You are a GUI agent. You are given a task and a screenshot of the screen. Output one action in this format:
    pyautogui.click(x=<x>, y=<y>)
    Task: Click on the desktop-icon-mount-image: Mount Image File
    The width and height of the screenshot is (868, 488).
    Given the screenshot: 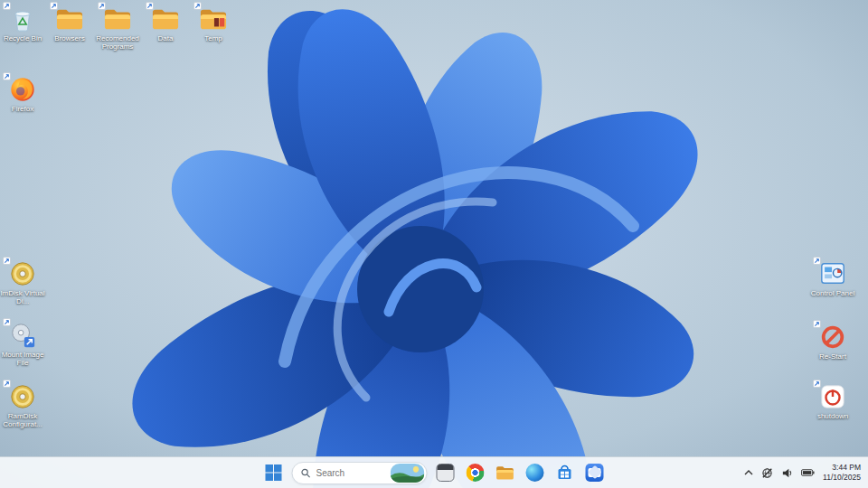 What is the action you would take?
    pyautogui.click(x=24, y=345)
    